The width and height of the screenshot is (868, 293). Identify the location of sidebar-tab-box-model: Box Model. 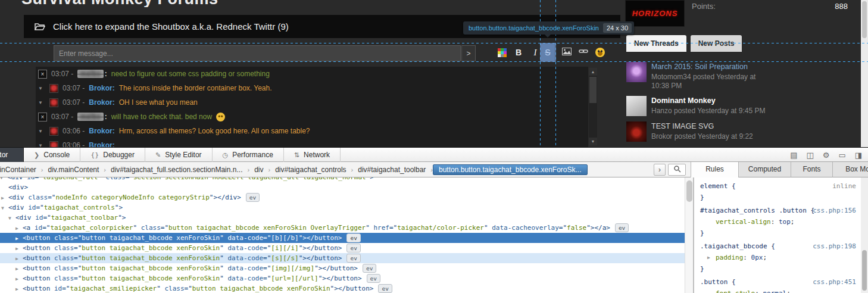
(850, 170).